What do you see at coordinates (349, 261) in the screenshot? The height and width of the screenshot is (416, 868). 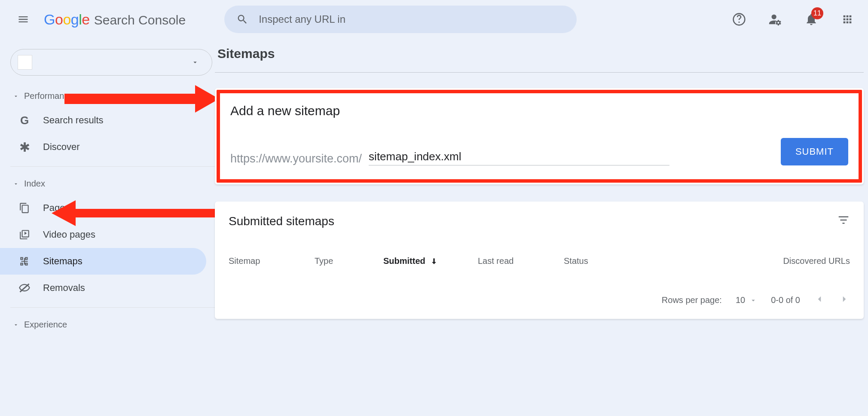 I see `col-type: Type` at bounding box center [349, 261].